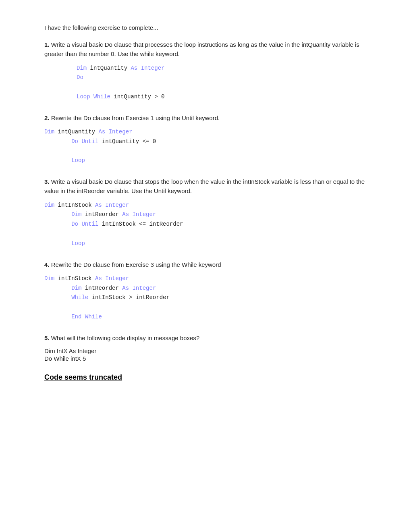 Image resolution: width=411 pixels, height=532 pixels. What do you see at coordinates (206, 71) in the screenshot?
I see `question-1-block: 1. Write a visual basic Do clause that p…` at bounding box center [206, 71].